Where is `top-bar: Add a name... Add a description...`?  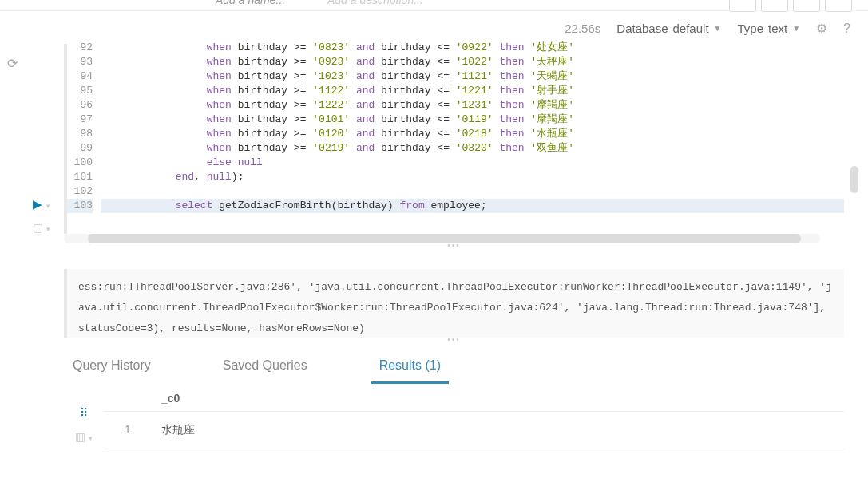 top-bar: Add a name... Add a description... is located at coordinates (434, 6).